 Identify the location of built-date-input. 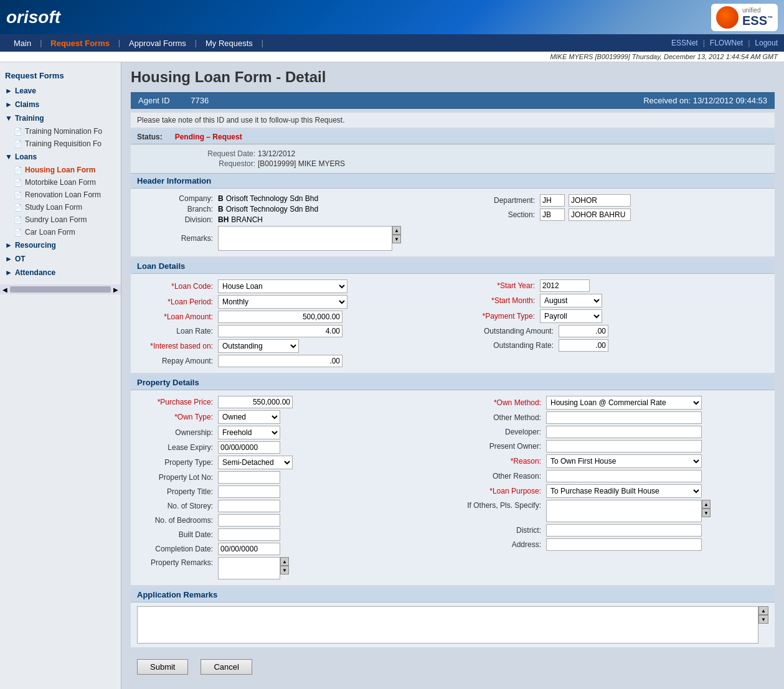
(249, 535).